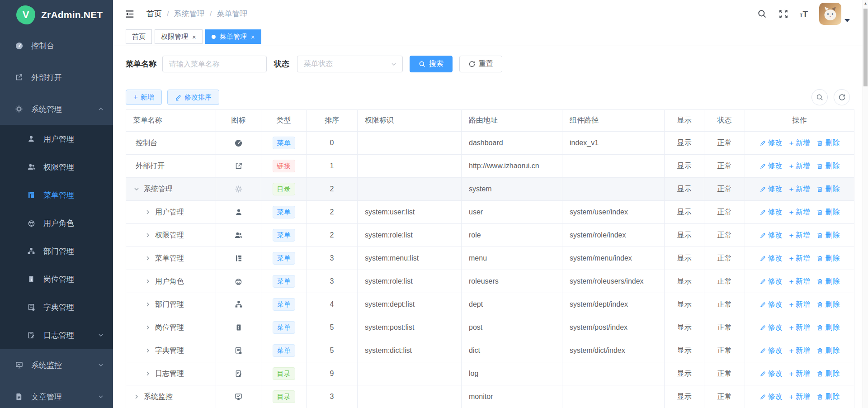 The width and height of the screenshot is (868, 408). Describe the element at coordinates (57, 251) in the screenshot. I see `sidebar-item-tree: 部门管理` at that location.